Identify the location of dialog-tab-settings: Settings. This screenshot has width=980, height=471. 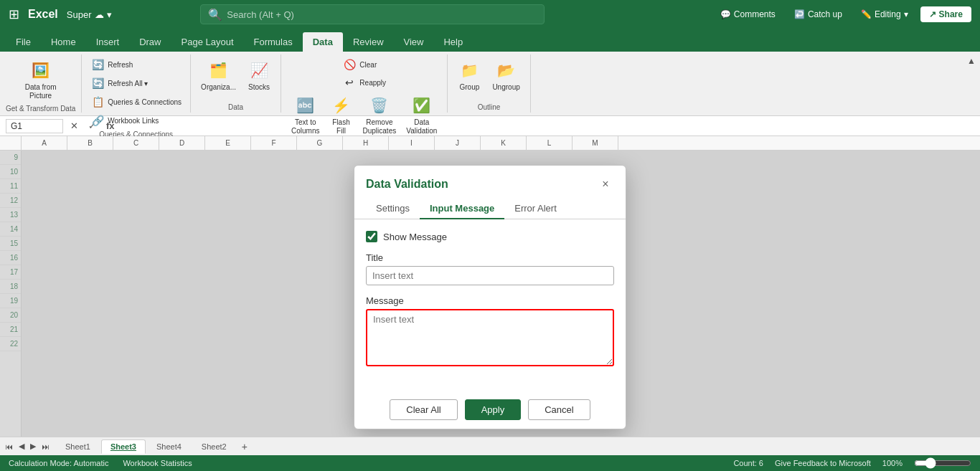
(393, 209).